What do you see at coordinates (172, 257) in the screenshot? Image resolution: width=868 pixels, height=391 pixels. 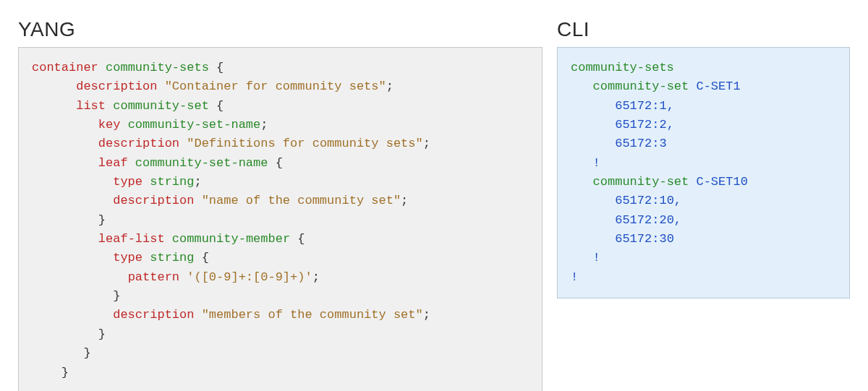 I see `yang-name-string2: string` at bounding box center [172, 257].